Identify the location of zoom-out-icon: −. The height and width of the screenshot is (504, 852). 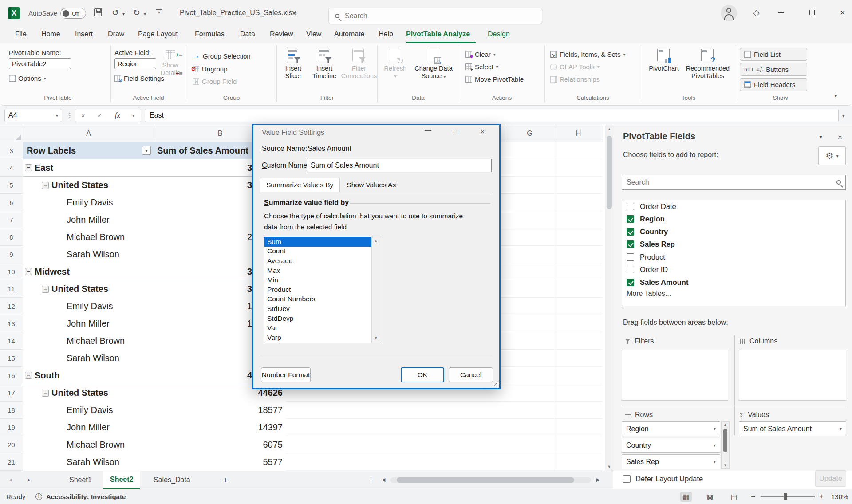
(753, 497).